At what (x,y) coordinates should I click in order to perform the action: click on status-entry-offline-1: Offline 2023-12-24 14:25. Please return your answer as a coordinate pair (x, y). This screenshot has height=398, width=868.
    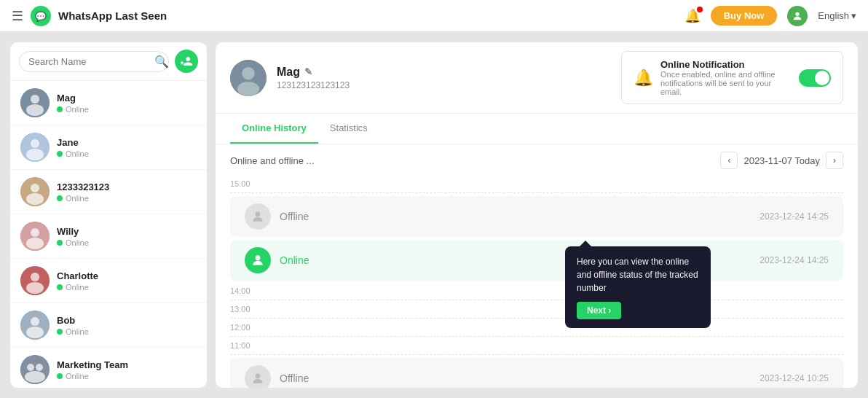
    Looking at the image, I should click on (537, 216).